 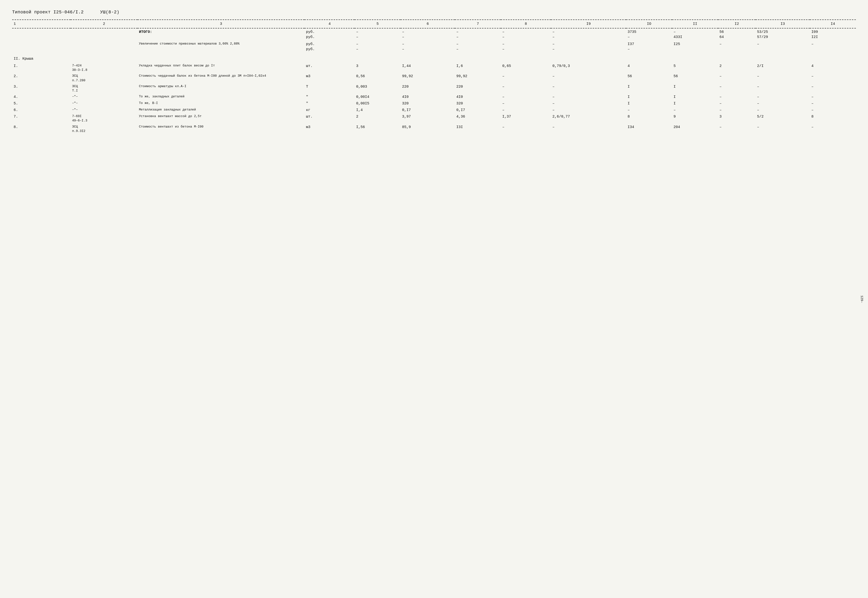 I want to click on row-col13-7: 5/2, so click(x=783, y=118).